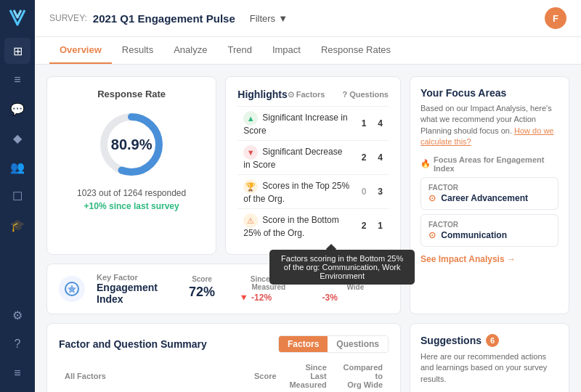 This screenshot has width=581, height=392. I want to click on highlight-row-1: ▲Significant Increase in Score 1 4, so click(313, 123).